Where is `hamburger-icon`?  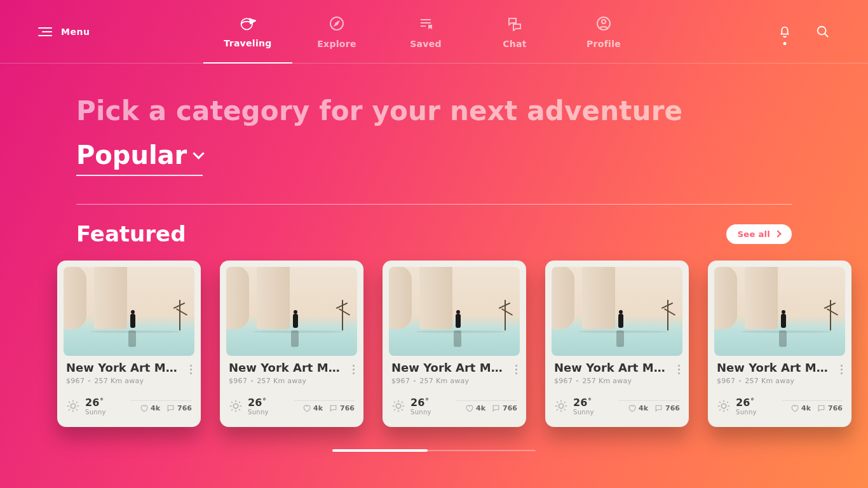
hamburger-icon is located at coordinates (45, 32).